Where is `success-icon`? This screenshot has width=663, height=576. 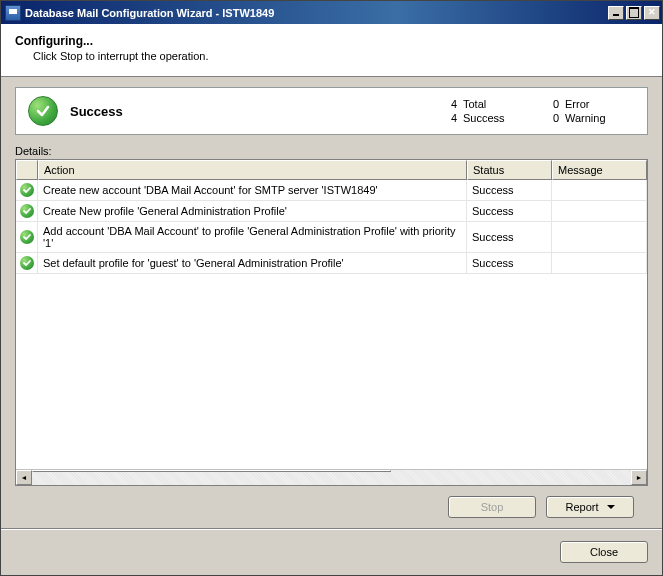 success-icon is located at coordinates (43, 111).